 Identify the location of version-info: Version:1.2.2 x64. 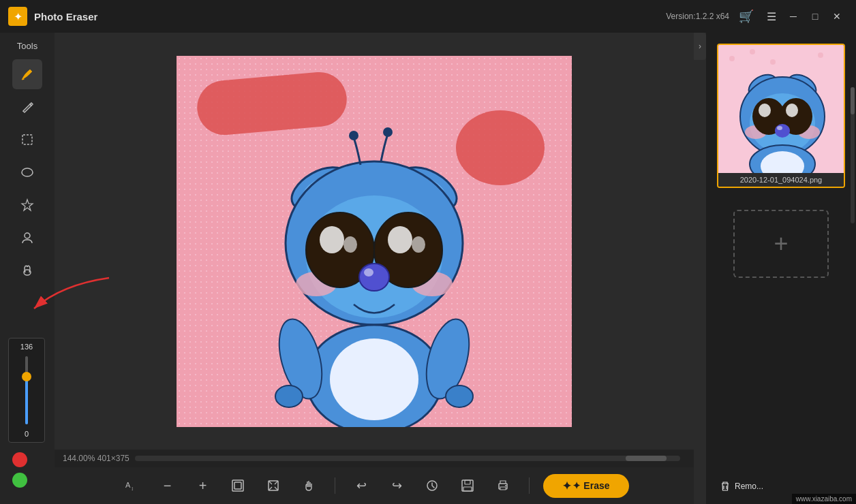
(698, 16).